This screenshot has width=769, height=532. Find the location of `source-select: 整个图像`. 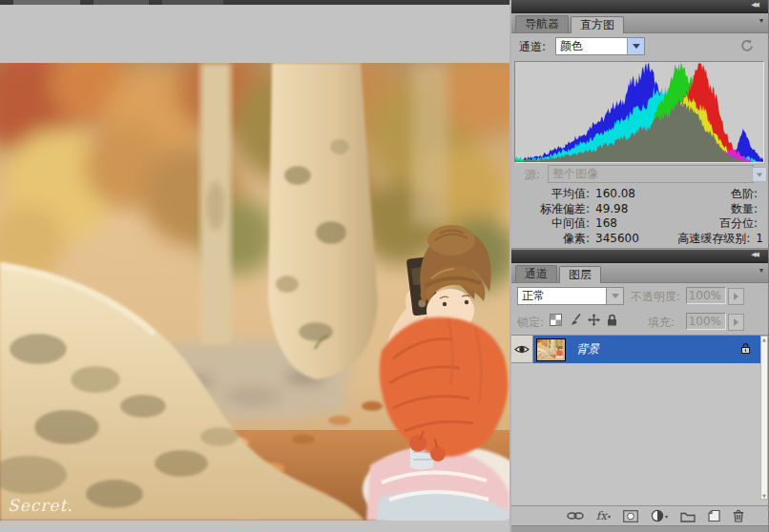

source-select: 整个图像 is located at coordinates (651, 174).